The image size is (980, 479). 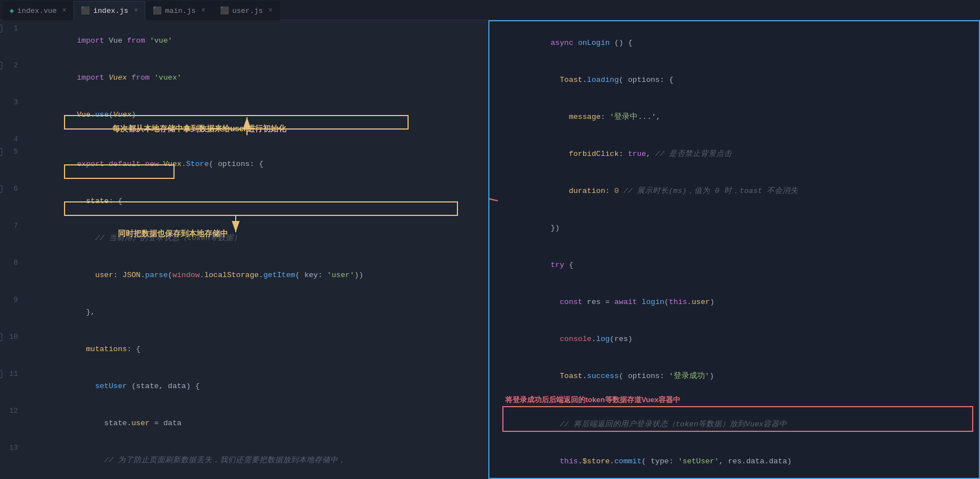 I want to click on code-line-2: - 2 import Vuex from 'vuex', so click(x=244, y=78).